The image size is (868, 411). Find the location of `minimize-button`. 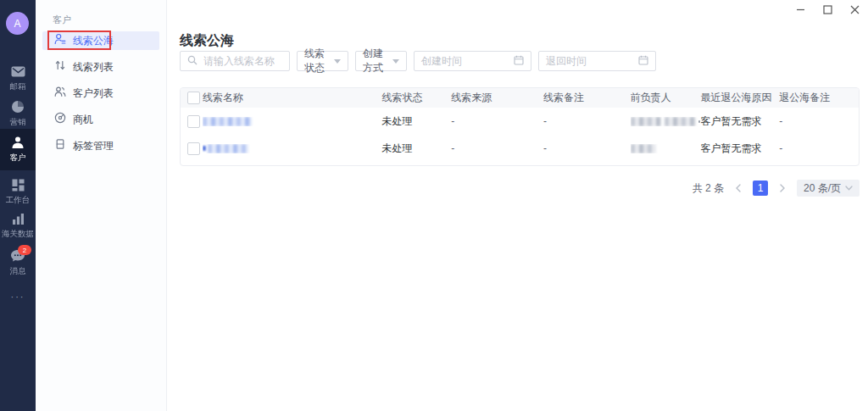

minimize-button is located at coordinates (800, 9).